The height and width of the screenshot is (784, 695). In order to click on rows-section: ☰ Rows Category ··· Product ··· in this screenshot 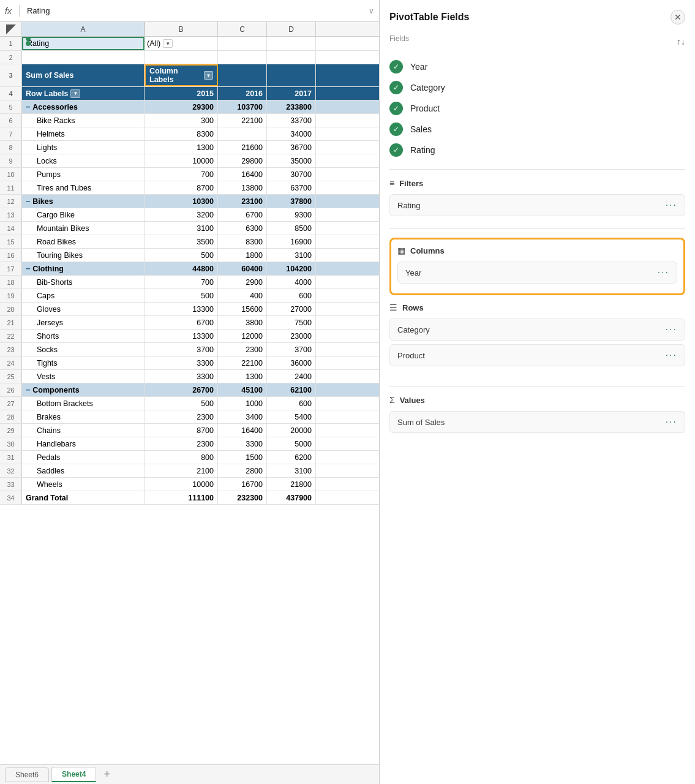, I will do `click(538, 336)`.